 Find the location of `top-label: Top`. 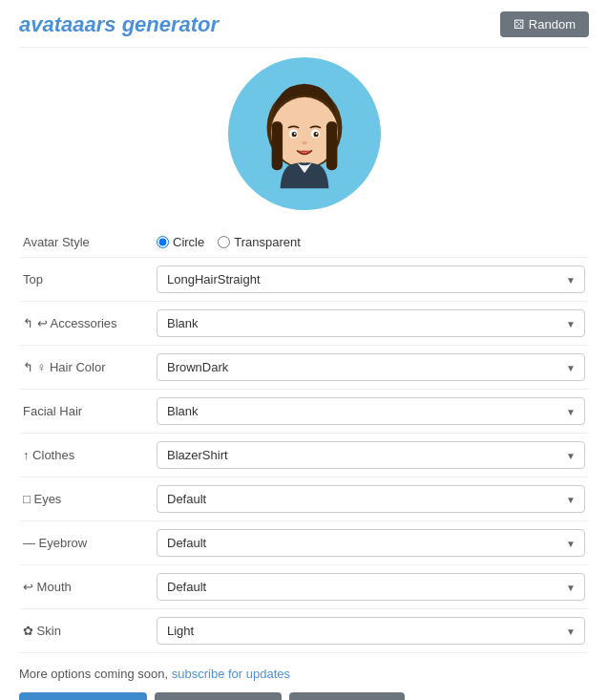

top-label: Top is located at coordinates (86, 280).